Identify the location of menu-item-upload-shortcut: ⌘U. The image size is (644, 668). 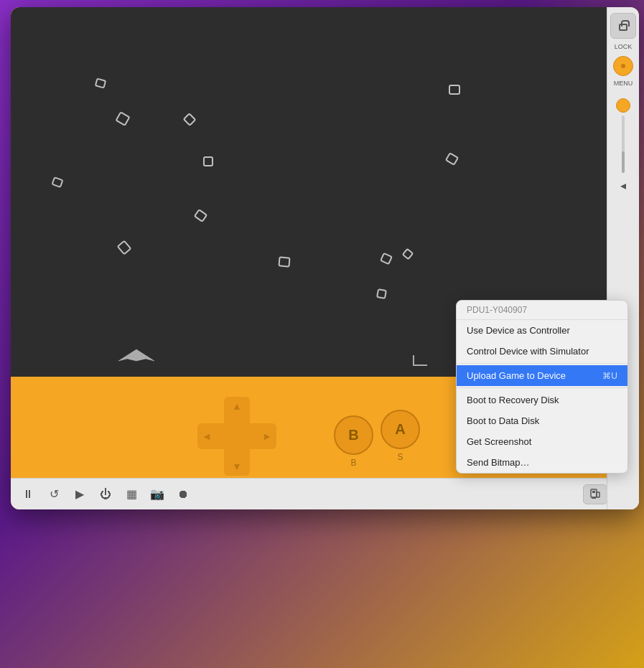
(610, 376).